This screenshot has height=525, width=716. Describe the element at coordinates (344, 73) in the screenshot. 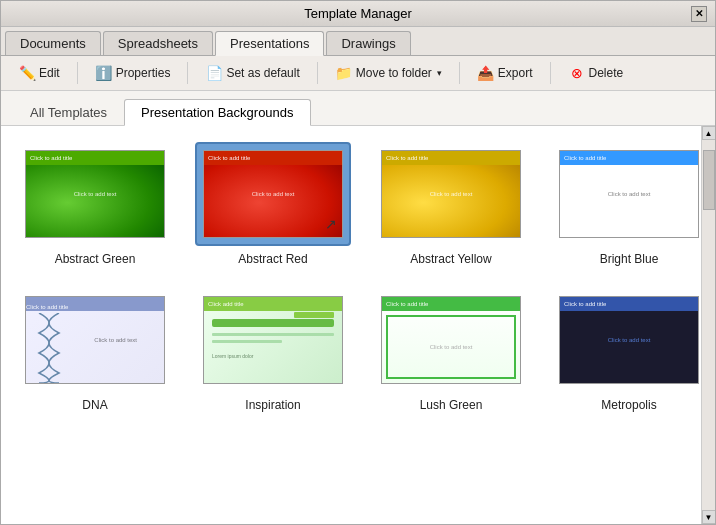

I see `folder-icon: 📁` at that location.